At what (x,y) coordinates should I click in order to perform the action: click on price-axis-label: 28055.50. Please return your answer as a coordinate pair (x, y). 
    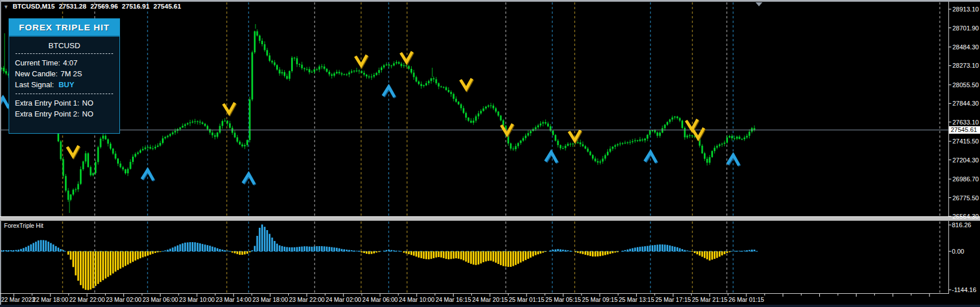
    Looking at the image, I should click on (966, 85).